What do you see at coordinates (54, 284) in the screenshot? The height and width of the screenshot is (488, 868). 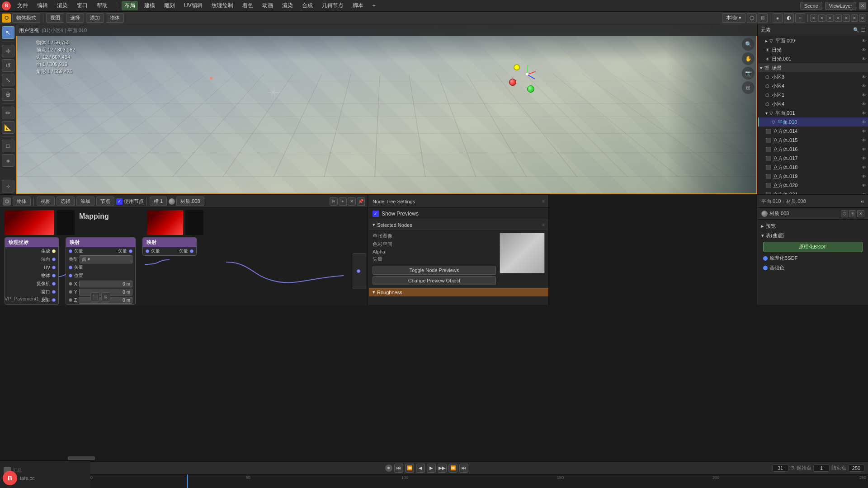 I see `socket-camera` at bounding box center [54, 284].